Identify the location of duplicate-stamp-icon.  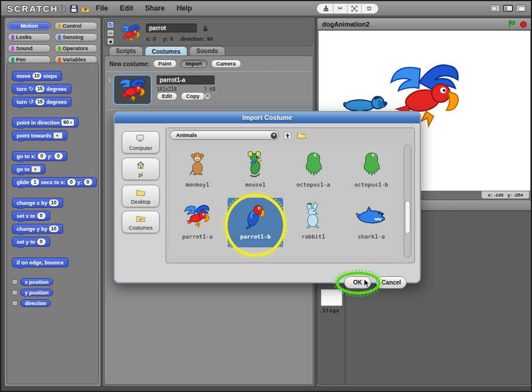
(326, 8).